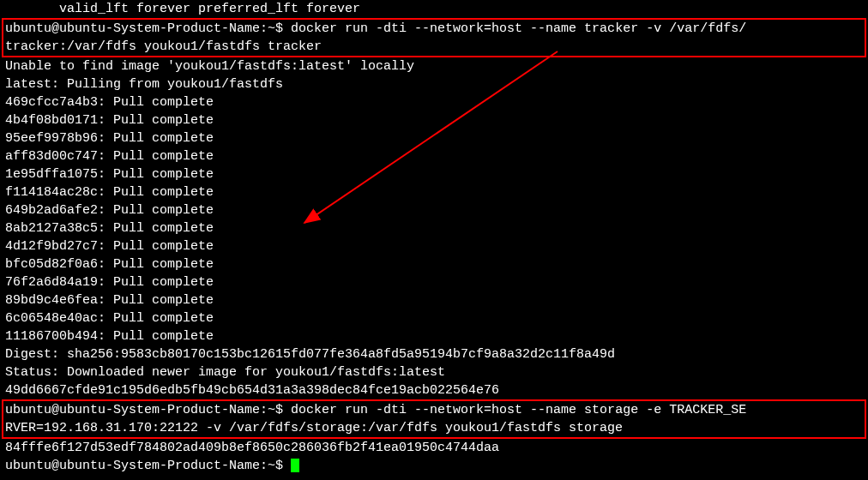  What do you see at coordinates (434, 29) in the screenshot?
I see `terminal-line-cmd1: ubuntu@ubuntu-System-Product-Name:~$ doc…` at bounding box center [434, 29].